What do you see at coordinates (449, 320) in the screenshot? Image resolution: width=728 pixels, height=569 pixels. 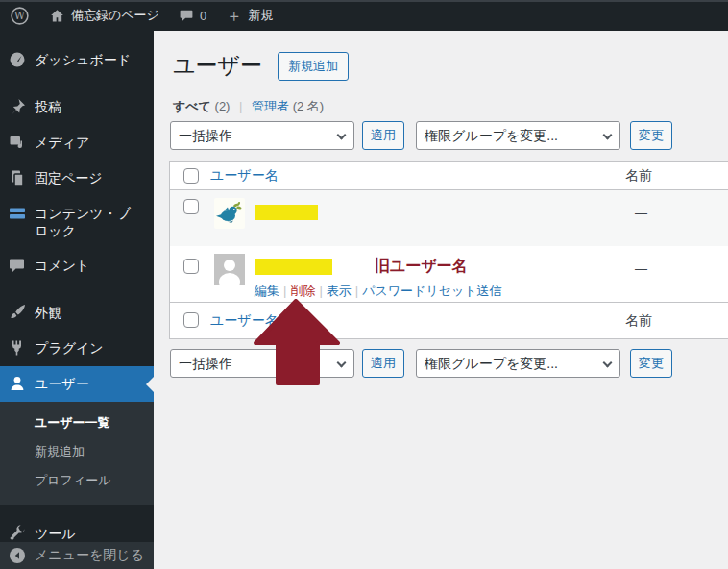 I see `table-footer-row: ユーザー名 名前` at bounding box center [449, 320].